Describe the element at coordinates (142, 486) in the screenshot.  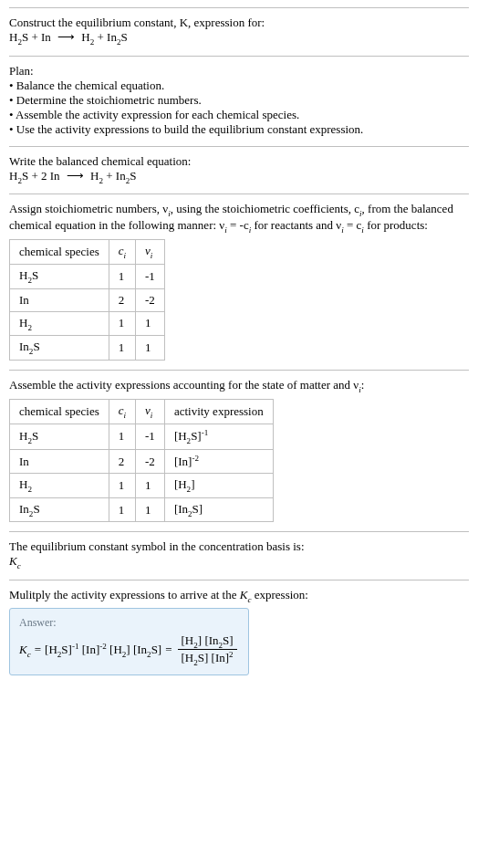
I see `table-row: H2 1 1 [H2]` at that location.